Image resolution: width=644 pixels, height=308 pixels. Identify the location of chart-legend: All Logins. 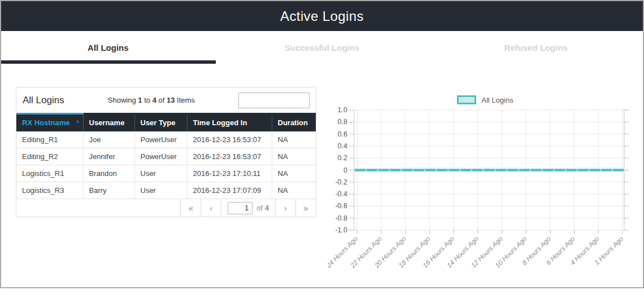
(485, 100).